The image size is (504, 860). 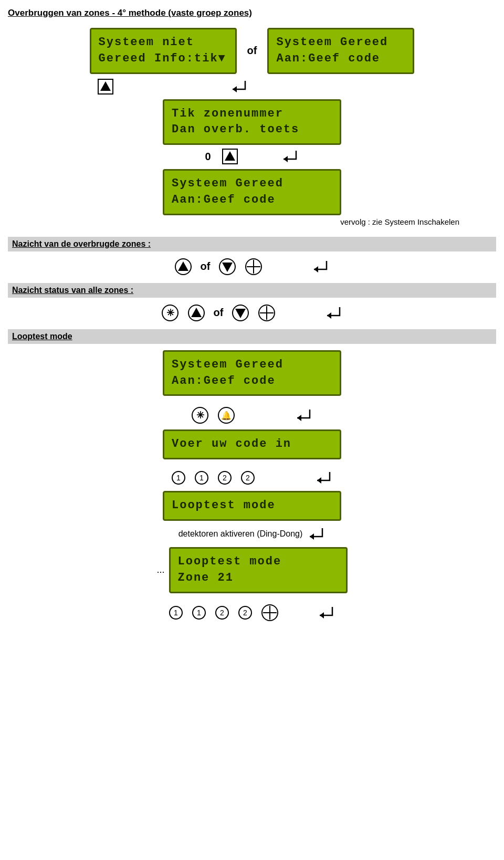 What do you see at coordinates (225, 478) in the screenshot?
I see `num-2a-icon: 2` at bounding box center [225, 478].